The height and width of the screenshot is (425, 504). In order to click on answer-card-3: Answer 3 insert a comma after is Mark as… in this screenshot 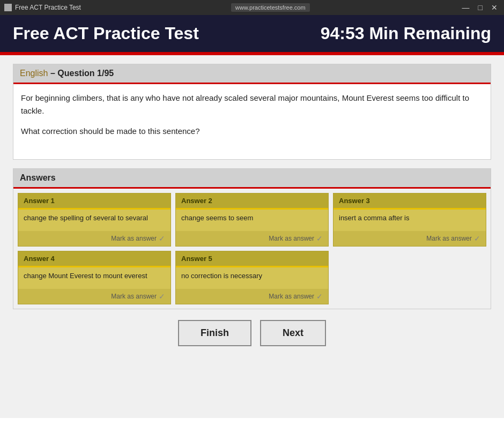, I will do `click(410, 220)`.